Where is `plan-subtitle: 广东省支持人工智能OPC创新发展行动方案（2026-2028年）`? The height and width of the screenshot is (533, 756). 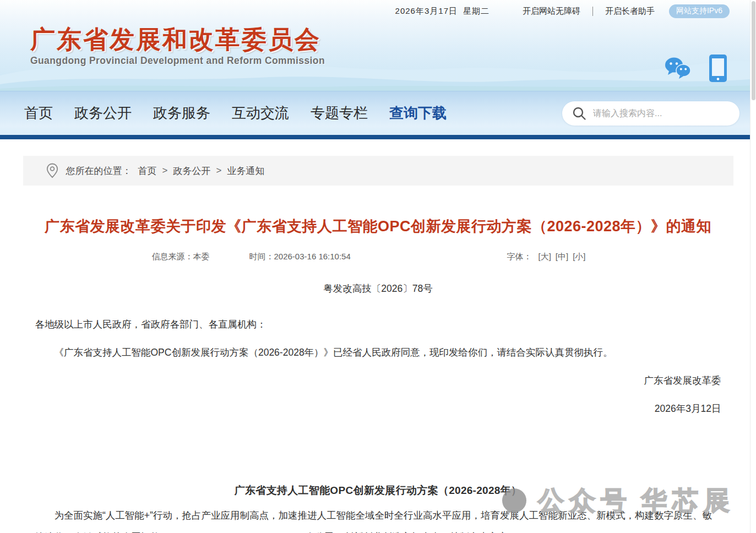 plan-subtitle: 广东省支持人工智能OPC创新发展行动方案（2026-2028年） is located at coordinates (378, 491).